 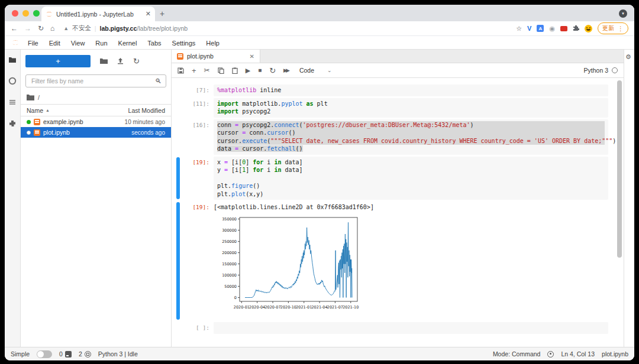 What do you see at coordinates (85, 354) in the screenshot?
I see `kernels-count: 2` at bounding box center [85, 354].